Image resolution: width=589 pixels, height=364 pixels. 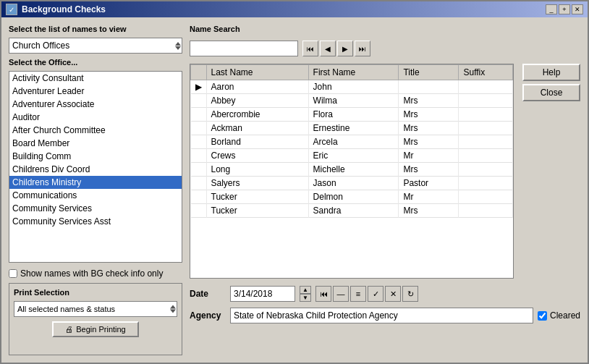 I want to click on list-item: Adventurer Leader, so click(x=96, y=91).